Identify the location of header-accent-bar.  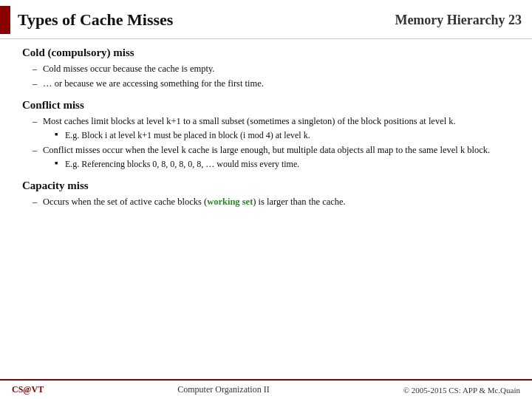
(5, 20).